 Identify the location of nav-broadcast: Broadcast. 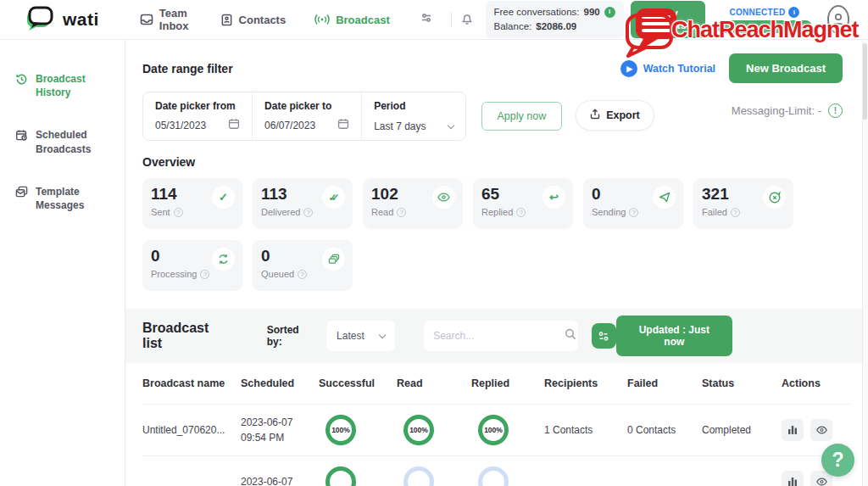
(353, 20).